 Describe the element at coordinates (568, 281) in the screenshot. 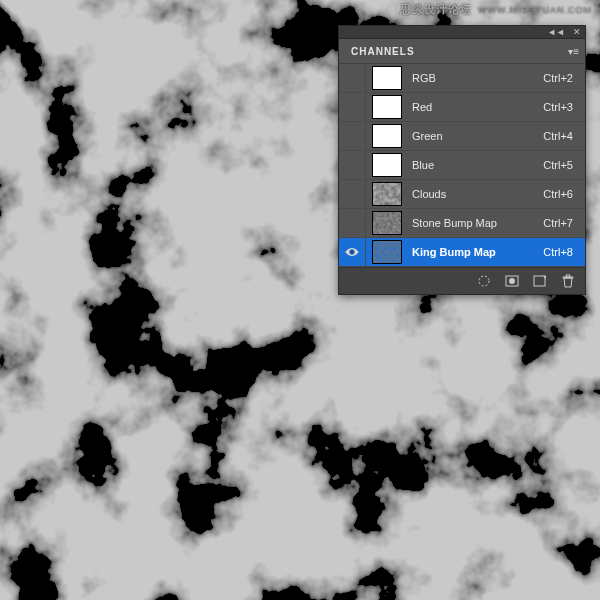

I see `delete-channel-icon` at that location.